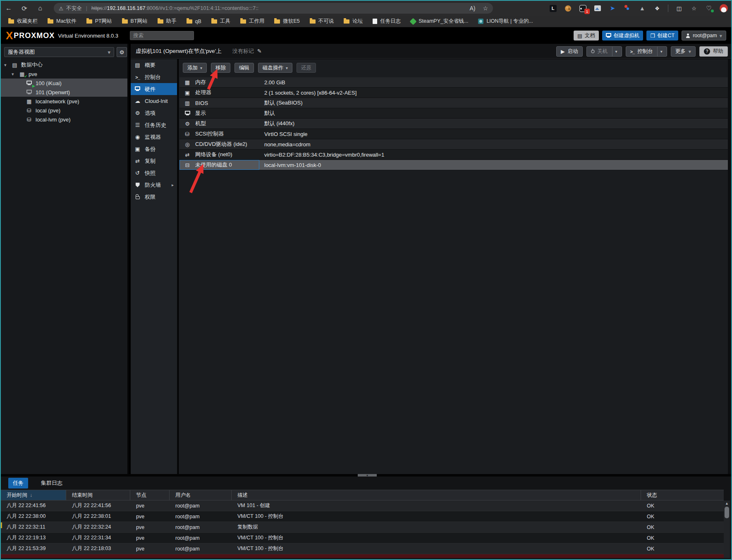  I want to click on hardware-row-unused-disk: 未使用的磁盘 0local-lvm:vm-101-disk-0, so click(454, 165).